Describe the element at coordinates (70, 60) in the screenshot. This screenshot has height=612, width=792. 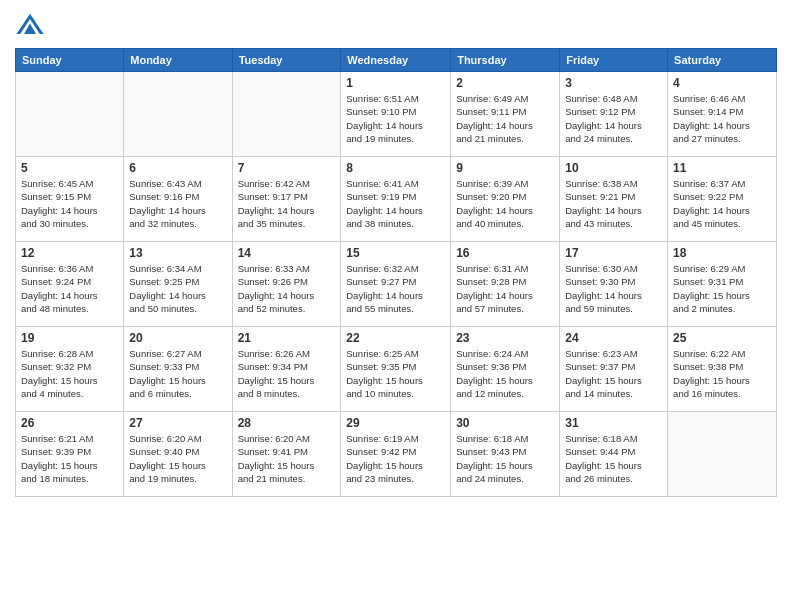
I see `header-cell-sunday: Sunday` at that location.